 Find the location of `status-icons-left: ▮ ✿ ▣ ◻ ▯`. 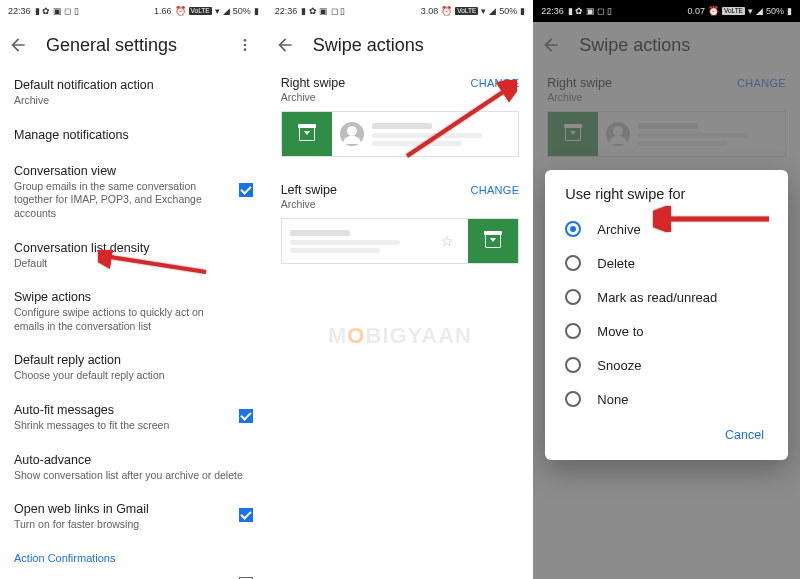

status-icons-left: ▮ ✿ ▣ ◻ ▯ is located at coordinates (590, 11).